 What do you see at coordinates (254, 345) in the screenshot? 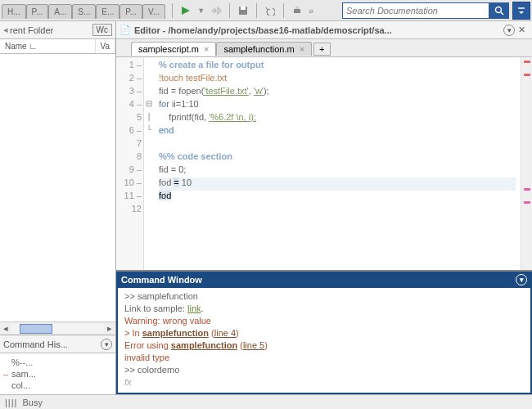
I see `line-link: line 5` at bounding box center [254, 345].